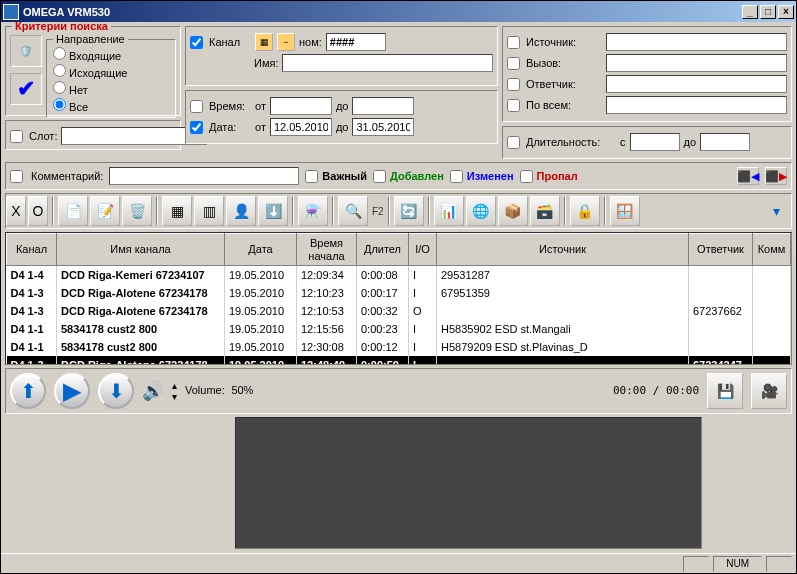 The height and width of the screenshot is (574, 797). What do you see at coordinates (564, 42) in the screenshot?
I see `source-label: Источник:` at bounding box center [564, 42].